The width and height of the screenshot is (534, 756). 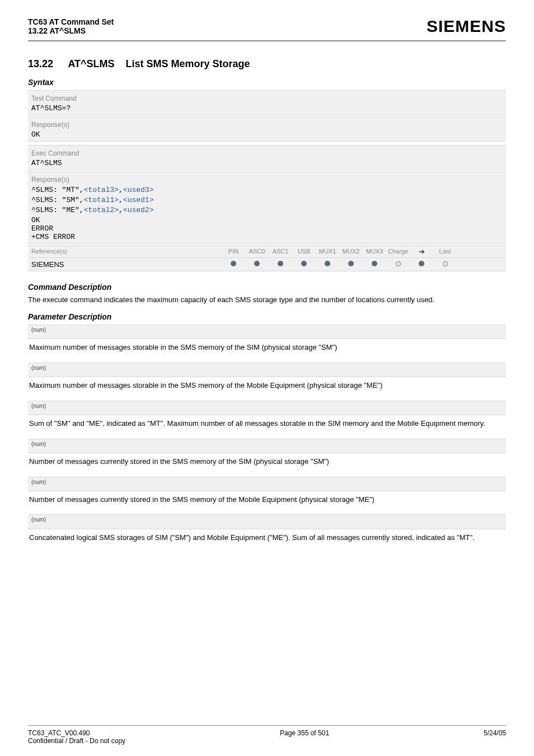 What do you see at coordinates (188, 64) in the screenshot?
I see `section-name: List SMS Memory Storage` at bounding box center [188, 64].